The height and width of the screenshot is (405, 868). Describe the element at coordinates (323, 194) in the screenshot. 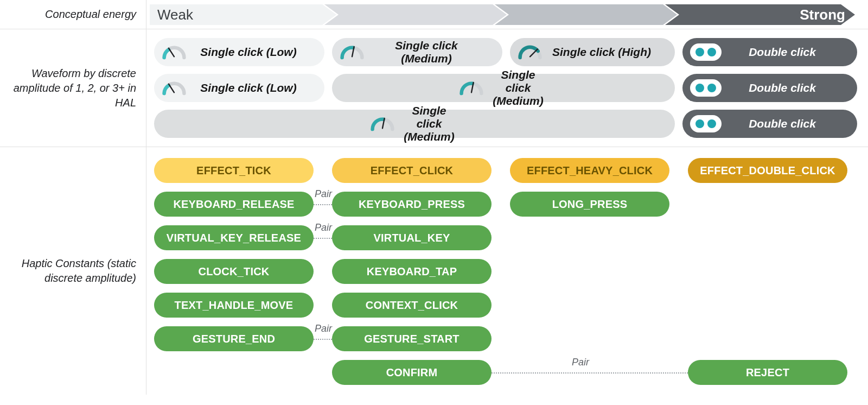

I see `pair-label-1: Pair` at that location.